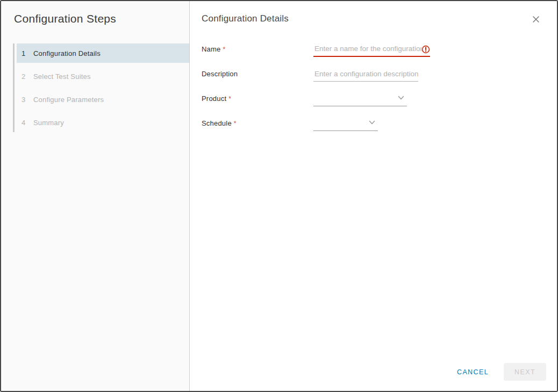 This screenshot has width=558, height=392. What do you see at coordinates (103, 122) in the screenshot?
I see `step-summary: 4 Summary` at bounding box center [103, 122].